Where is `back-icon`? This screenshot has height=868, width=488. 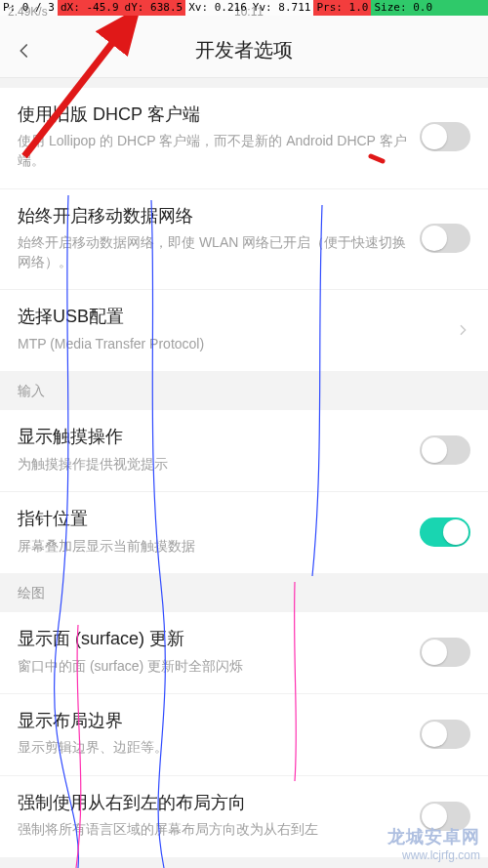
back-icon is located at coordinates (27, 51).